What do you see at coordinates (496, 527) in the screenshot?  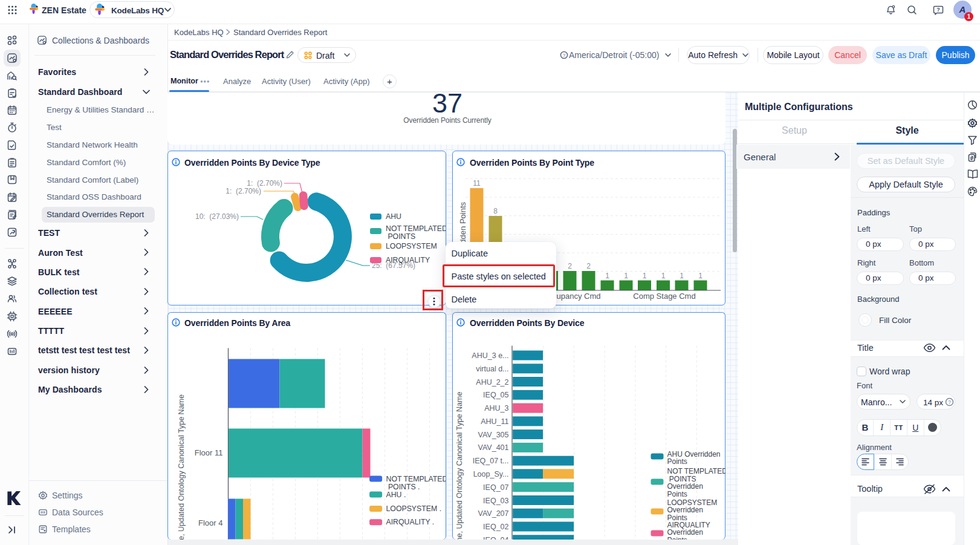 I see `svg-text: IEQ_02` at bounding box center [496, 527].